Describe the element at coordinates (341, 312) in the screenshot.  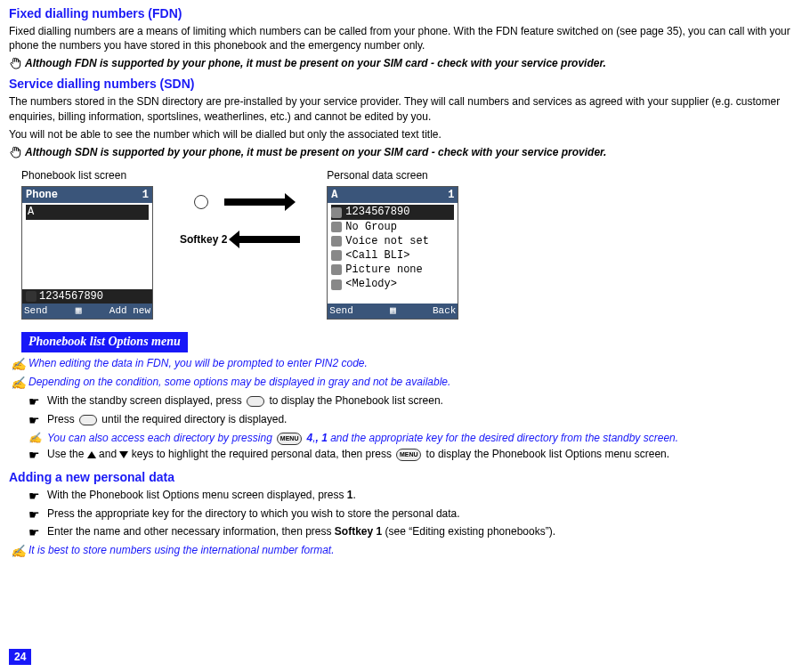
I see `right-softkey-send: Send` at that location.